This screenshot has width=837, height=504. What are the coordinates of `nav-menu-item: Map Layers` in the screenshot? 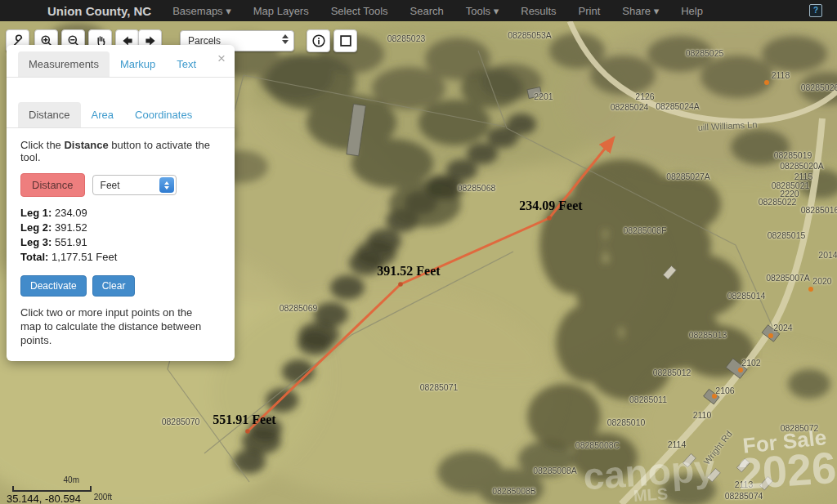 It's located at (281, 11).